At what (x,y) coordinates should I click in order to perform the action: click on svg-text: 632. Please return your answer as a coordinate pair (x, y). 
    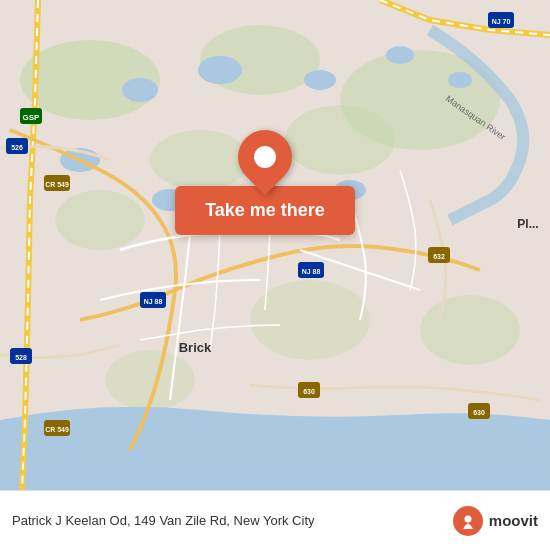
    Looking at the image, I should click on (439, 256).